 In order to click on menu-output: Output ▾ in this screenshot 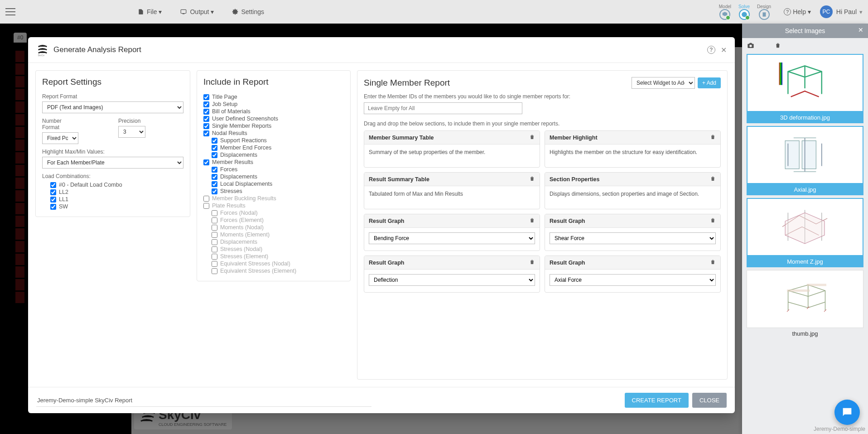, I will do `click(197, 12)`.